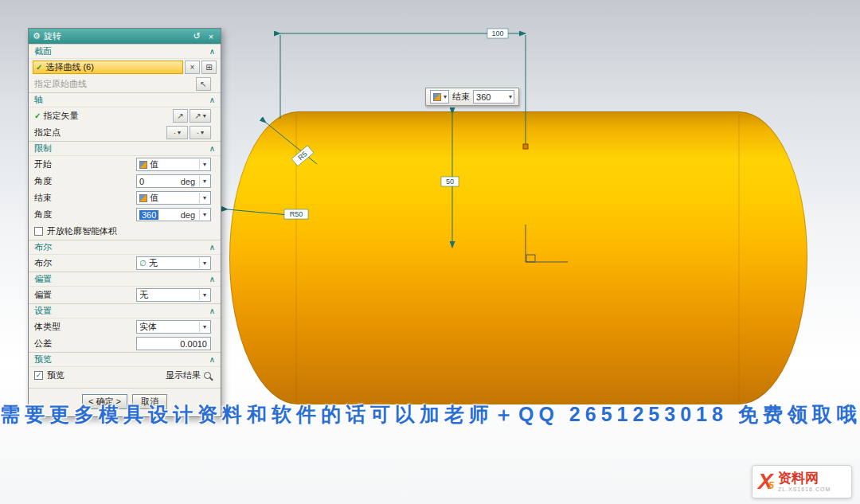 This screenshot has height=504, width=860. I want to click on boolean-dropdown: ∅ 无 ▾, so click(174, 263).